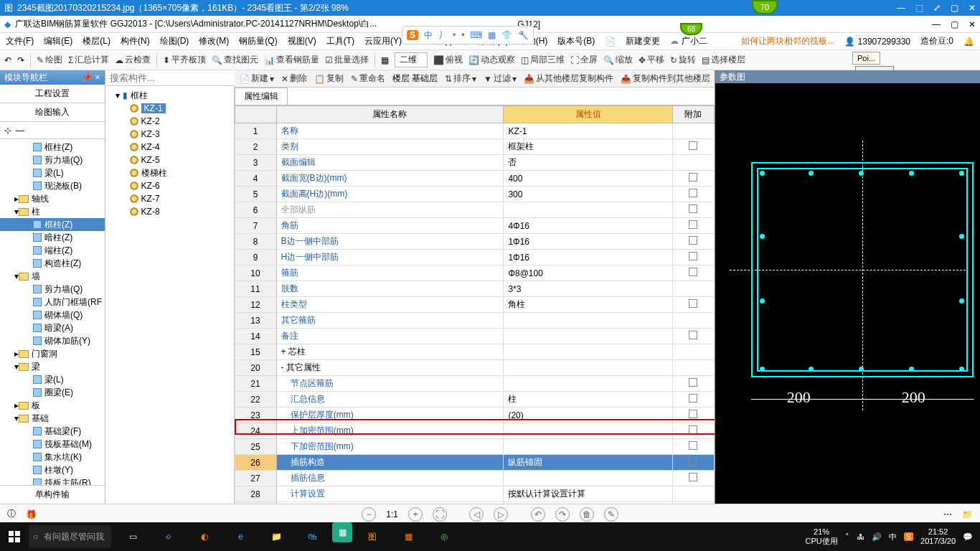 Image resolution: width=980 pixels, height=551 pixels. I want to click on instance-item: KZ-6, so click(169, 186).